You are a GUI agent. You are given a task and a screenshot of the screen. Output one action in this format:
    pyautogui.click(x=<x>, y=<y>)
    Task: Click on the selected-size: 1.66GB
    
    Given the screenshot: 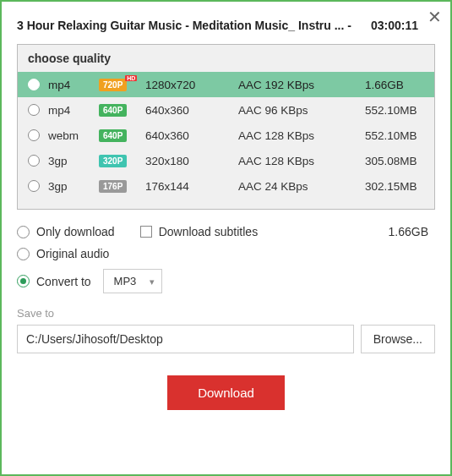 What is the action you would take?
    pyautogui.click(x=409, y=232)
    